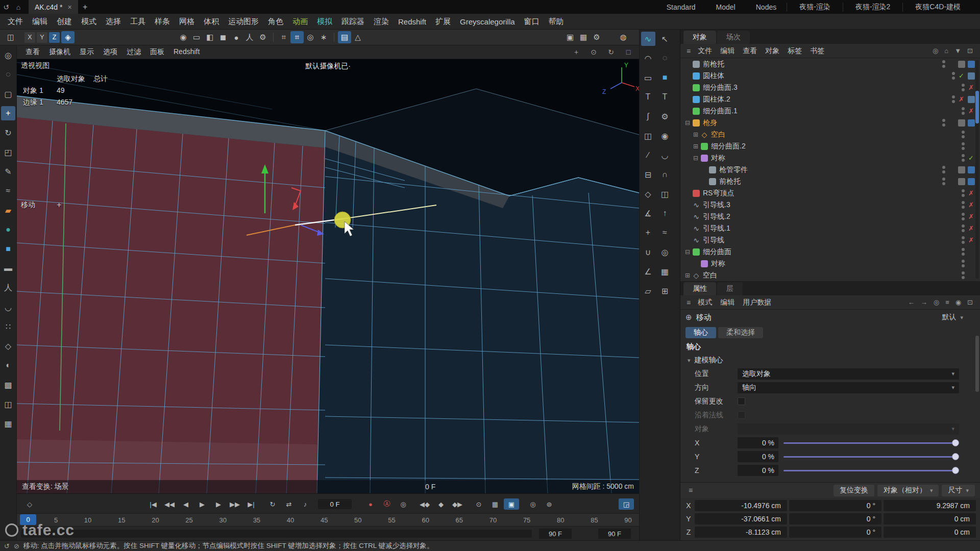  What do you see at coordinates (909, 491) in the screenshot?
I see `coord-mode-dropdown: 对象（相对） ▾` at bounding box center [909, 491].